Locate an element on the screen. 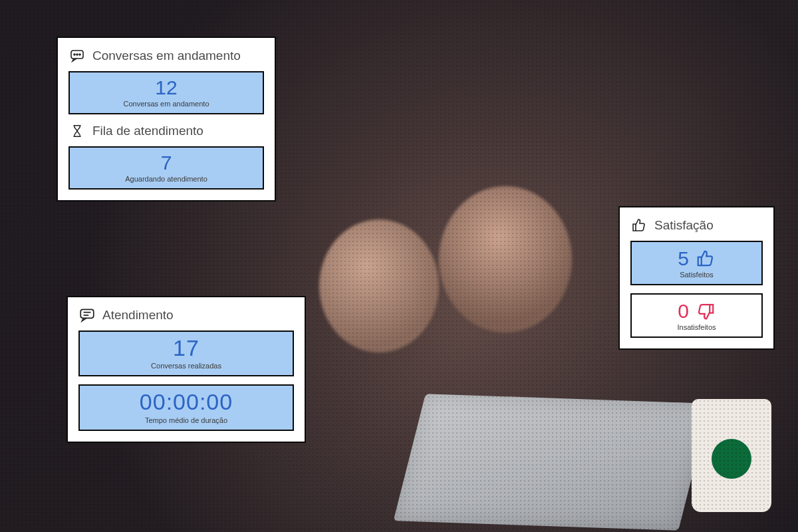  metric-label: Insatisfeitos is located at coordinates (697, 327).